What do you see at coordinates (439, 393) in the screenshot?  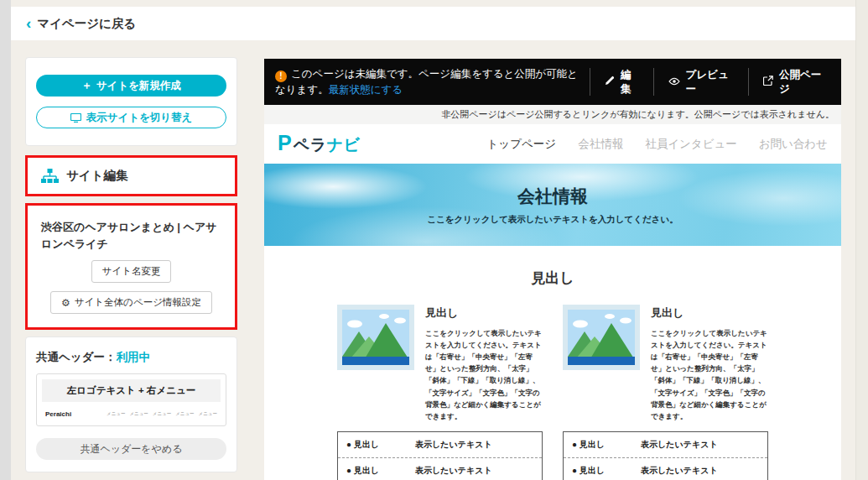 I see `column-left: 見出し ここをクリックして表示したいテキストを入力してください。テキストは「右寄…` at bounding box center [439, 393].